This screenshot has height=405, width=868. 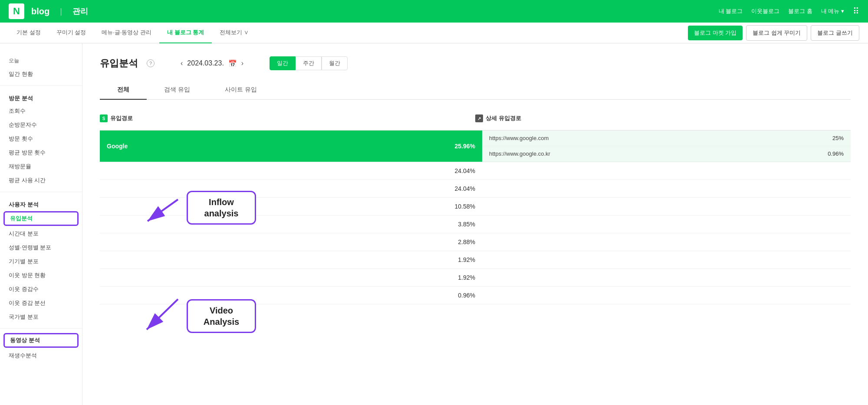 I want to click on detail-pct-1: 25%, so click(x=838, y=138).